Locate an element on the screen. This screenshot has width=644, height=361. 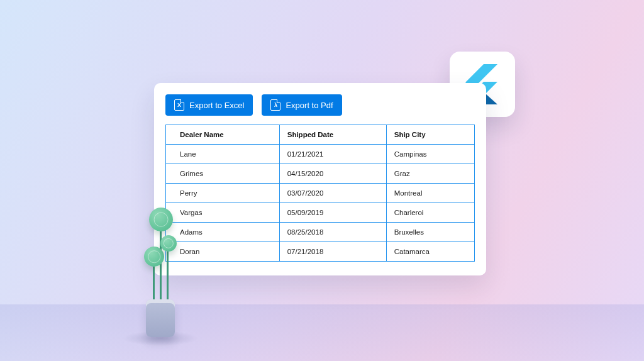
export-excel-button: X Export to Excel is located at coordinates (209, 105).